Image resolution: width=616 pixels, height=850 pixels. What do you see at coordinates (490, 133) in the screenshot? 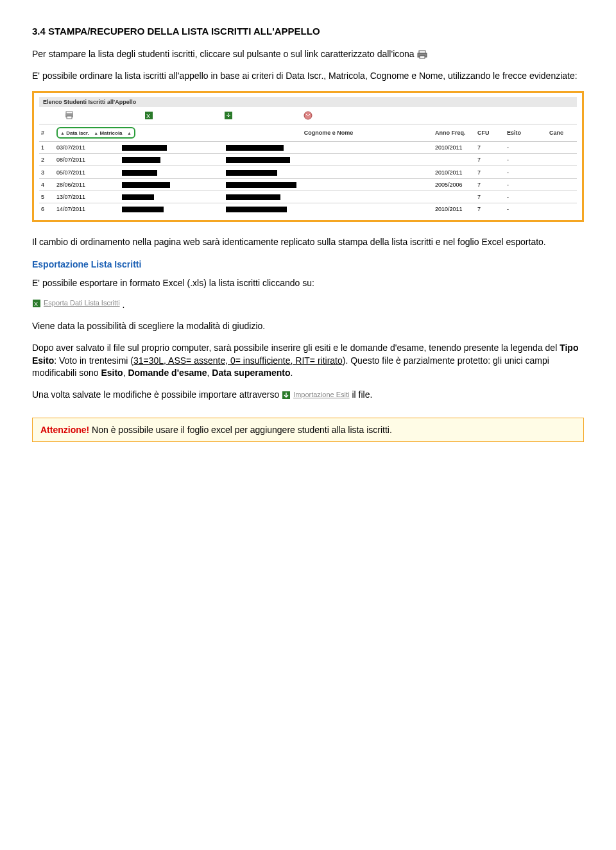
I see `col-cfu: CFU` at bounding box center [490, 133].